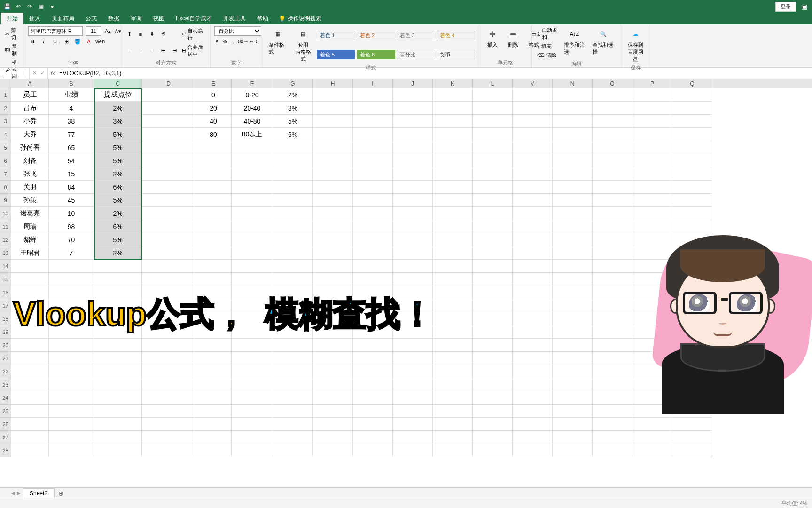  What do you see at coordinates (32, 41) in the screenshot?
I see `bold-button: B` at bounding box center [32, 41].